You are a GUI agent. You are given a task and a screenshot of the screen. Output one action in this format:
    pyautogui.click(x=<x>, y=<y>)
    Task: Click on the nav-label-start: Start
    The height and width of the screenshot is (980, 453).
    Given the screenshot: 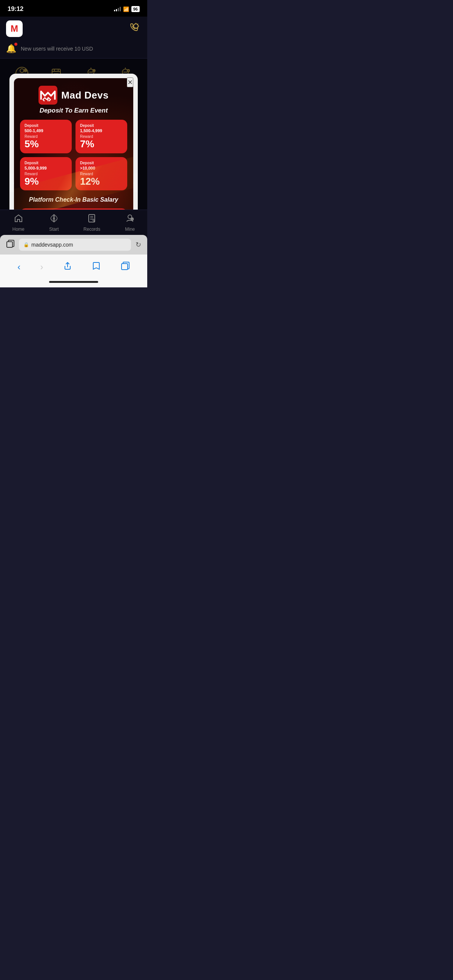 What is the action you would take?
    pyautogui.click(x=54, y=229)
    